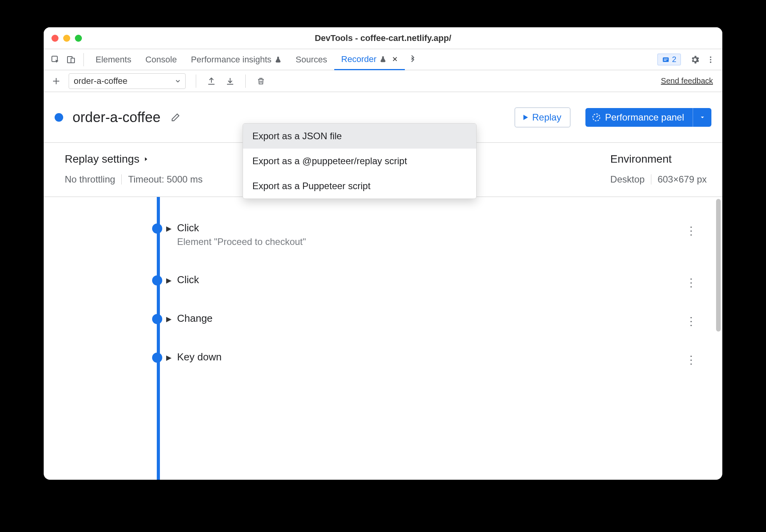 The width and height of the screenshot is (766, 532). What do you see at coordinates (666, 60) in the screenshot?
I see `issue-icon` at bounding box center [666, 60].